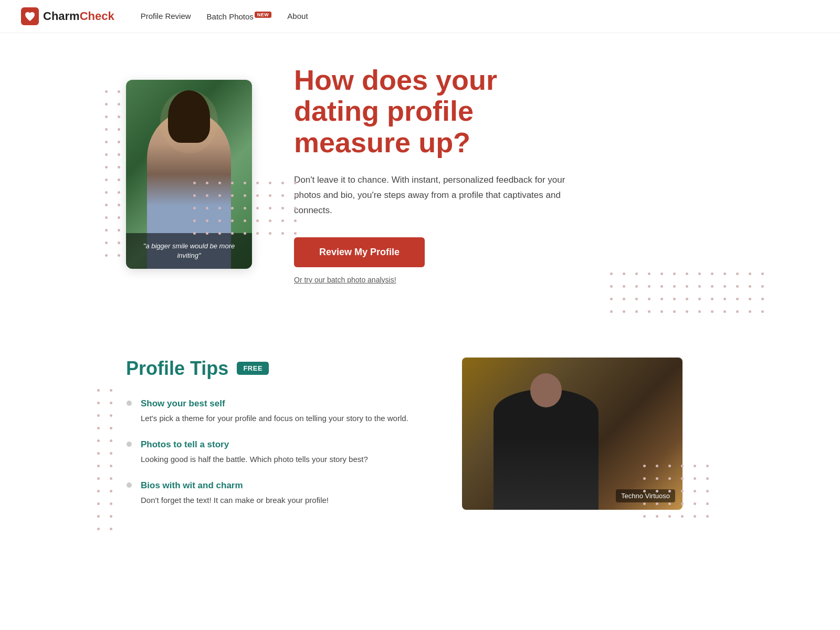  What do you see at coordinates (189, 174) in the screenshot?
I see `profile-card: "a bigger smile would be more inviting"` at bounding box center [189, 174].